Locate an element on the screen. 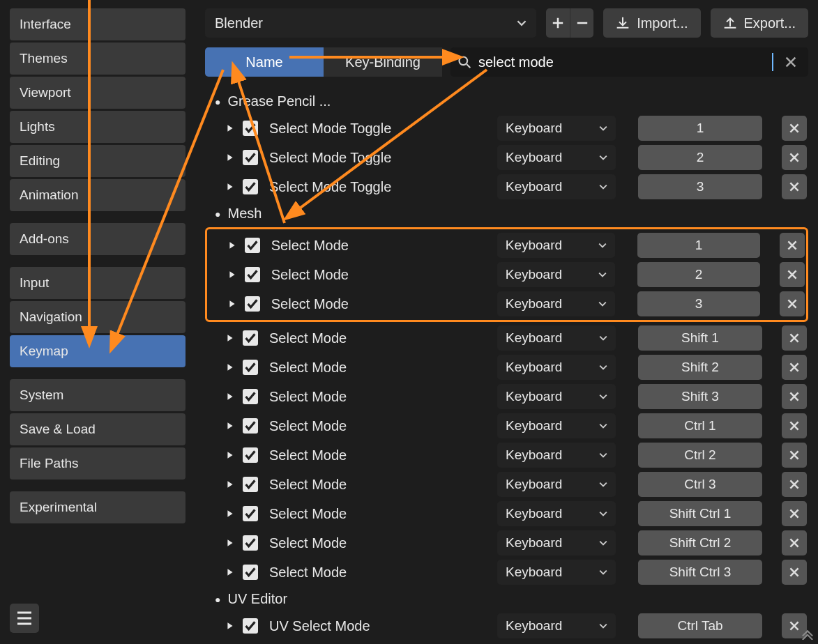 This screenshot has height=644, width=818. search-mode-key-tab: Key-Binding is located at coordinates (383, 62).